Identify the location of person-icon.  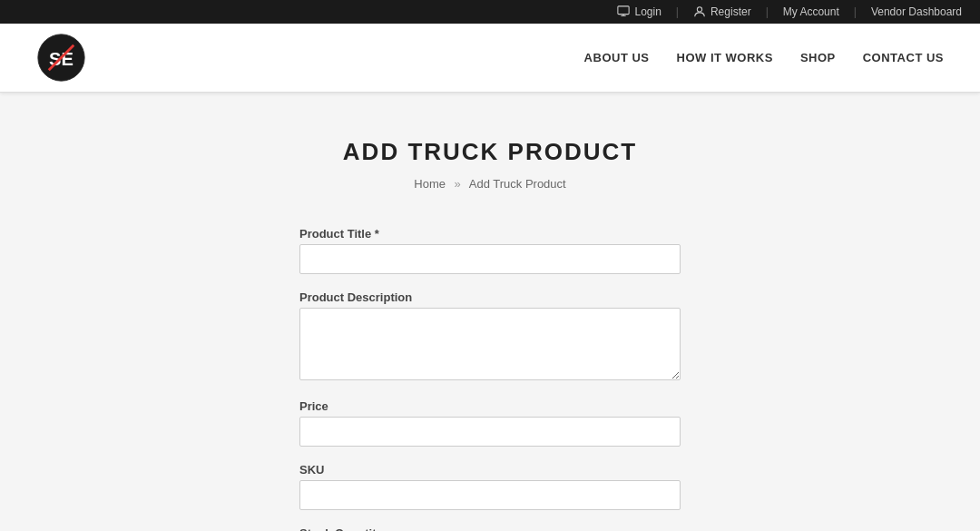
(700, 12).